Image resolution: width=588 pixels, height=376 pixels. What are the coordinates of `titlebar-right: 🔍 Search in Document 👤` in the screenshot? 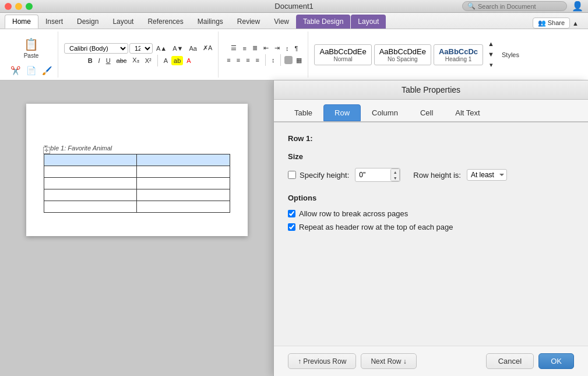 It's located at (523, 6).